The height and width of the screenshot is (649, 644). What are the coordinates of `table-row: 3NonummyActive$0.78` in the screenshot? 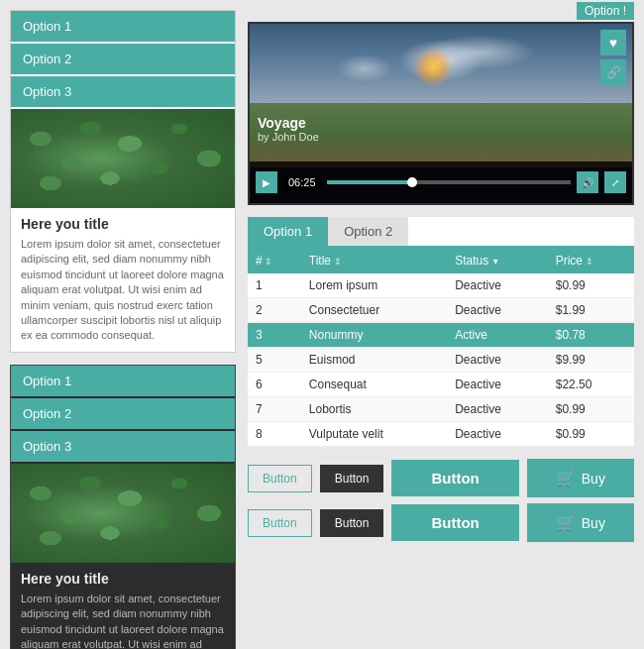 It's located at (441, 335).